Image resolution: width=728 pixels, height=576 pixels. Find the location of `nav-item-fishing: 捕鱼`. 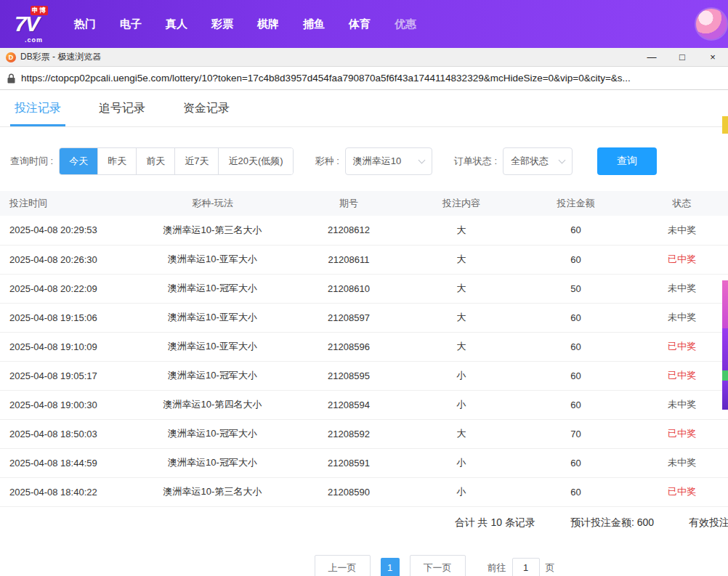

nav-item-fishing: 捕鱼 is located at coordinates (314, 25).